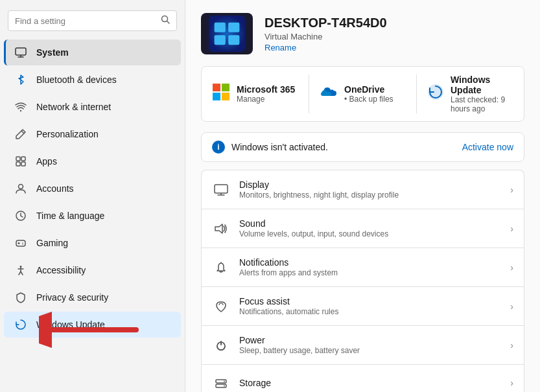  What do you see at coordinates (92, 21) in the screenshot?
I see `search-box` at bounding box center [92, 21].